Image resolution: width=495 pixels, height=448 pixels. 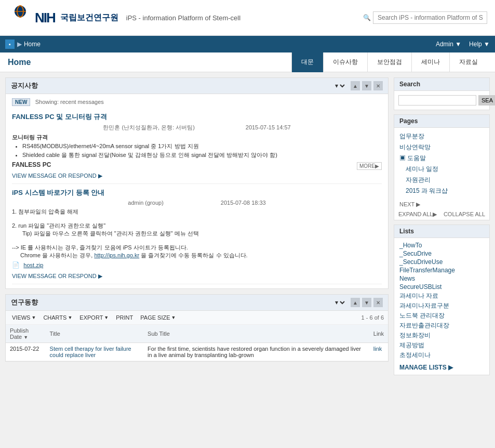 I want to click on notice-title-1: FANLESS PC 및 모니터링 규격, so click(x=59, y=116).